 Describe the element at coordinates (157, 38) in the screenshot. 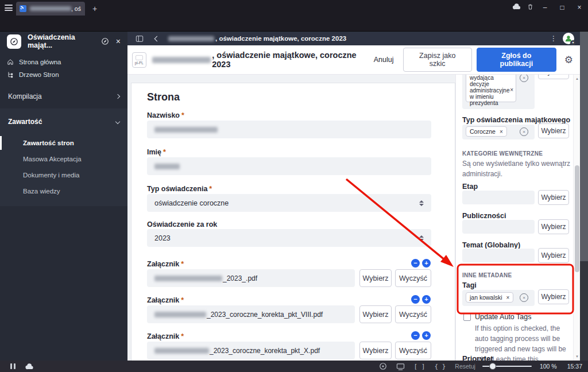

I see `back-chevron-icon` at that location.